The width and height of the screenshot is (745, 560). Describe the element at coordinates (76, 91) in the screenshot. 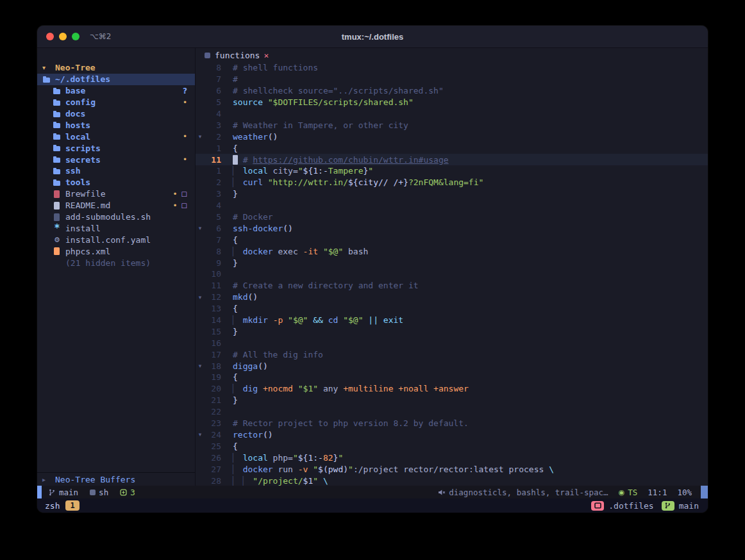

I see `item-label: base` at that location.